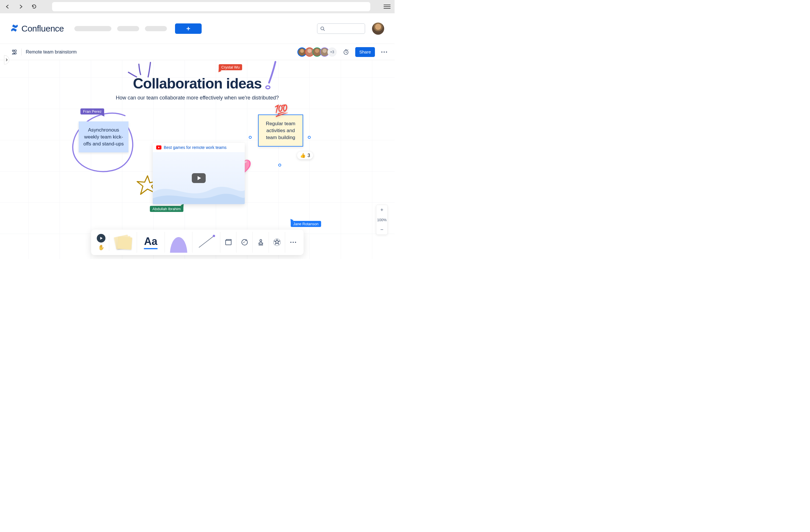  Describe the element at coordinates (229, 242) in the screenshot. I see `section-tool` at that location.